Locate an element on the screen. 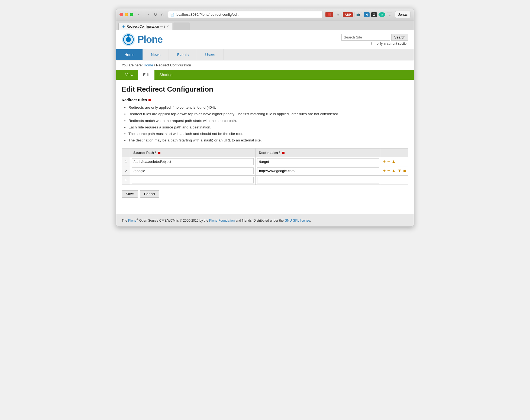 Image resolution: width=530 pixels, height=420 pixels. footer-text-after-plone: Open Source CMS/WCM is © 2000-2015 by th… is located at coordinates (174, 221).